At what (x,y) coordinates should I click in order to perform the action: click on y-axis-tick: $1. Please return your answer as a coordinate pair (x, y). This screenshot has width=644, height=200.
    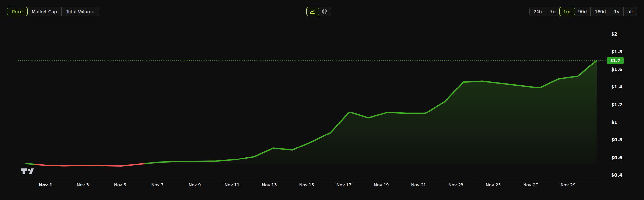
    Looking at the image, I should click on (627, 122).